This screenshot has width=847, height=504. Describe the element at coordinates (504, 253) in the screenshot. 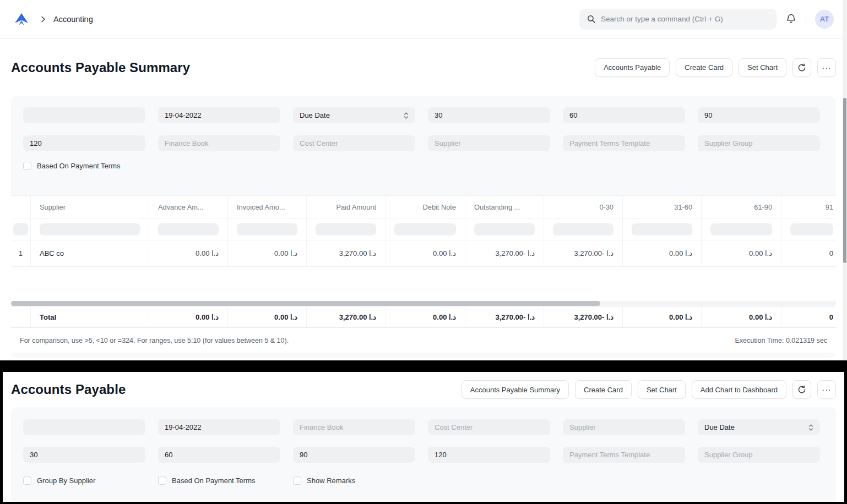

I see `cell-outstanding: 3,270.00- د.ا` at that location.